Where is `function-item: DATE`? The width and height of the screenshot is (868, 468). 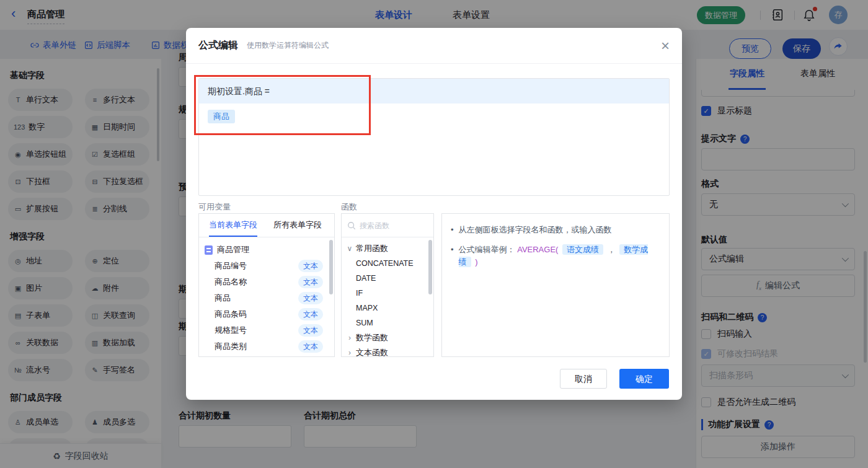
function-item: DATE is located at coordinates (388, 278).